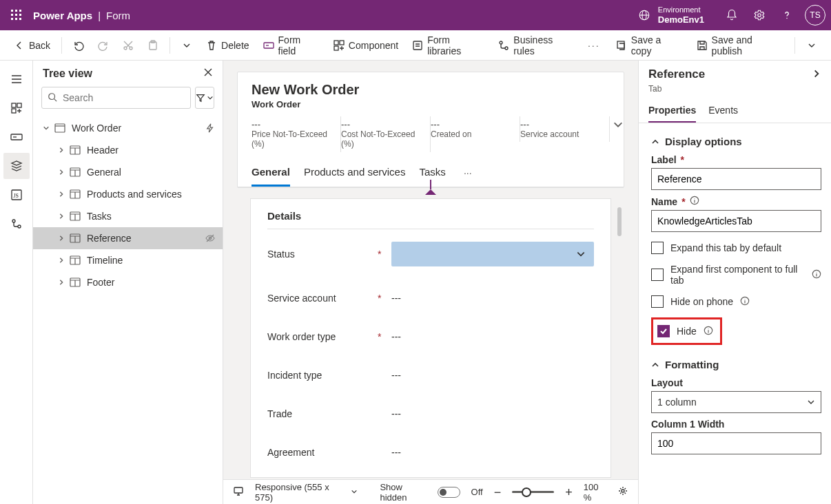 The height and width of the screenshot is (504, 831). I want to click on save-publish-button: Save and publish, so click(740, 45).